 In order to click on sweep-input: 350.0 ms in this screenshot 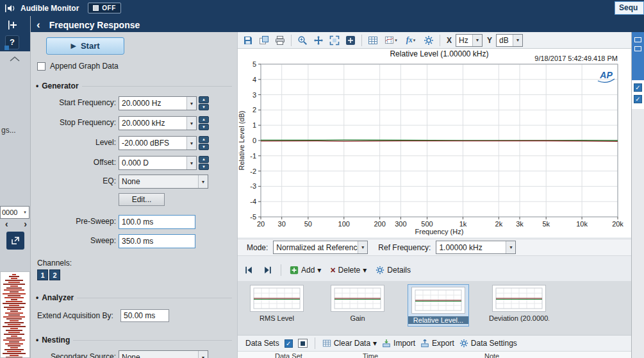, I will do `click(157, 241)`.